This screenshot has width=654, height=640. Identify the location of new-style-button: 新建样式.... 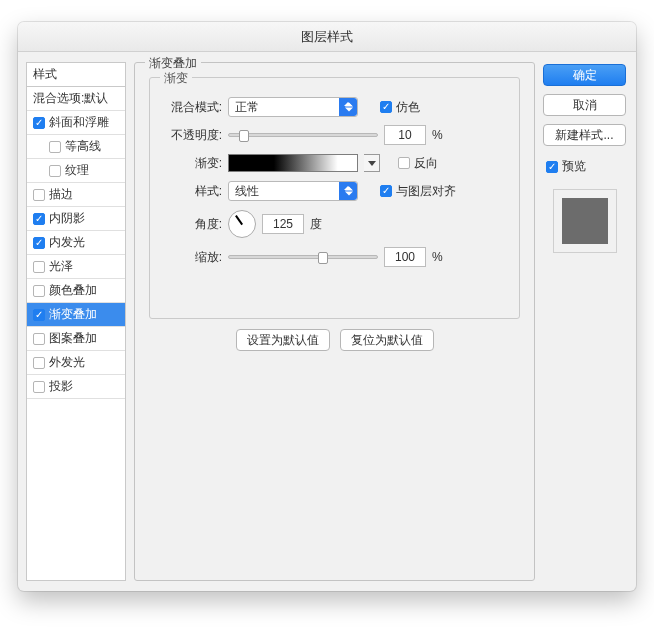
(584, 135).